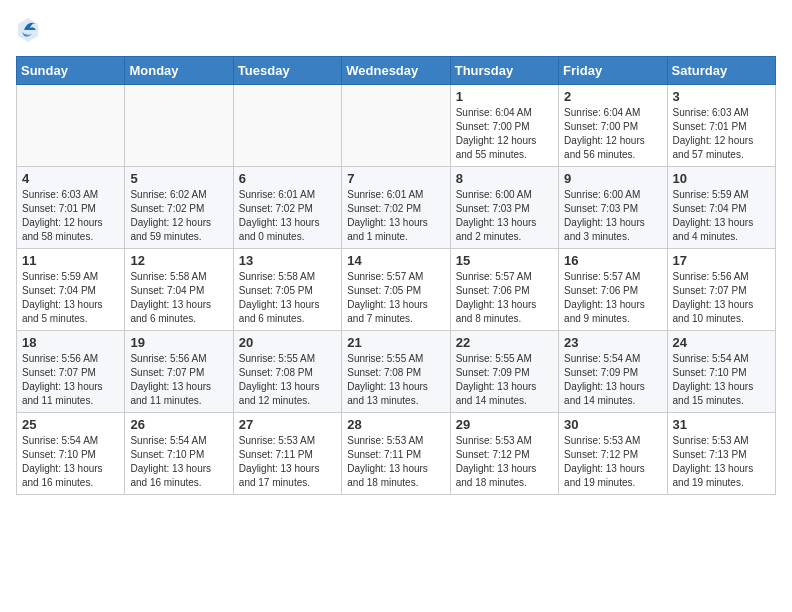 This screenshot has height=612, width=792. I want to click on day-number: 16, so click(612, 260).